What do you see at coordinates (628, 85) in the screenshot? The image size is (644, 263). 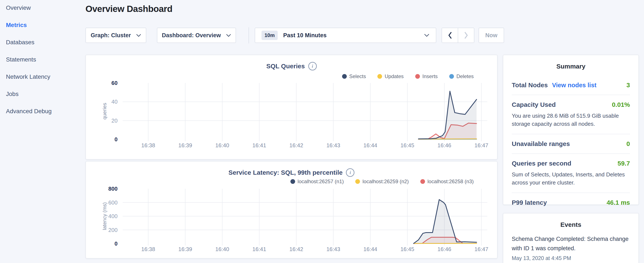 I see `summary-value: 3` at bounding box center [628, 85].